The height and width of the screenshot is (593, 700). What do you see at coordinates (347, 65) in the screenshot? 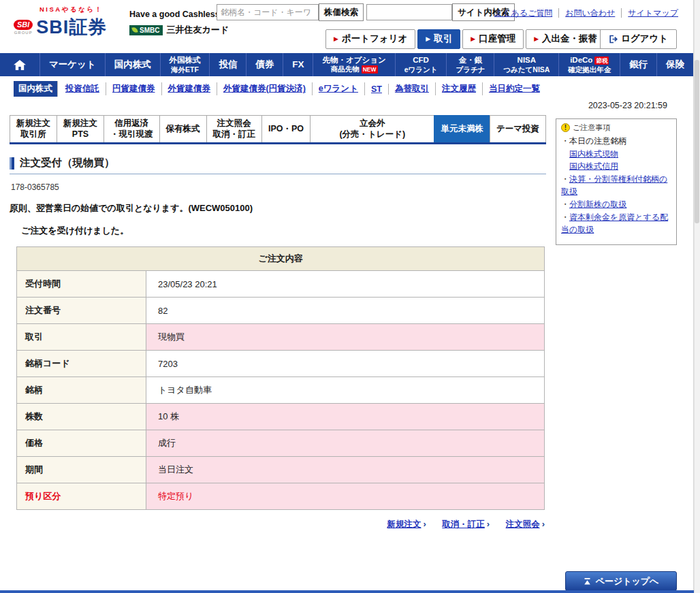
I see `main-nav: マーケット 国内株式 外国株式 海外ETF 投信` at bounding box center [347, 65].